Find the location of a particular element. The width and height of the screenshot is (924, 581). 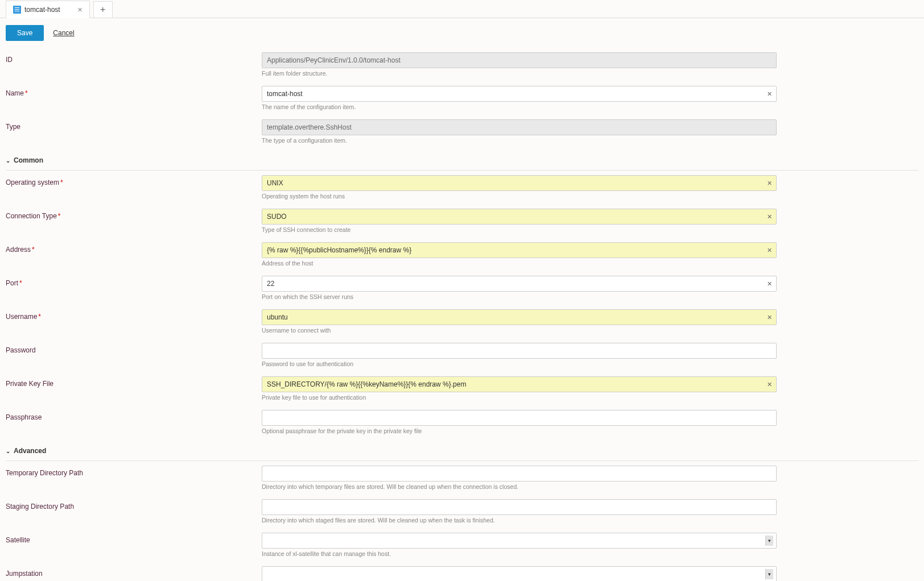

label-tmp: Temporary Directory Path is located at coordinates (134, 471).